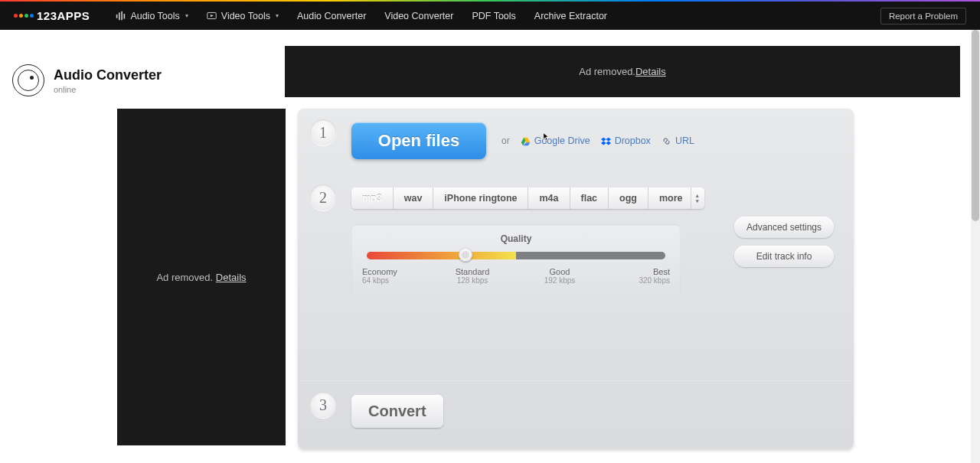 Image resolution: width=980 pixels, height=463 pixels. What do you see at coordinates (493, 16) in the screenshot?
I see `nav-label: PDF Tools` at bounding box center [493, 16].